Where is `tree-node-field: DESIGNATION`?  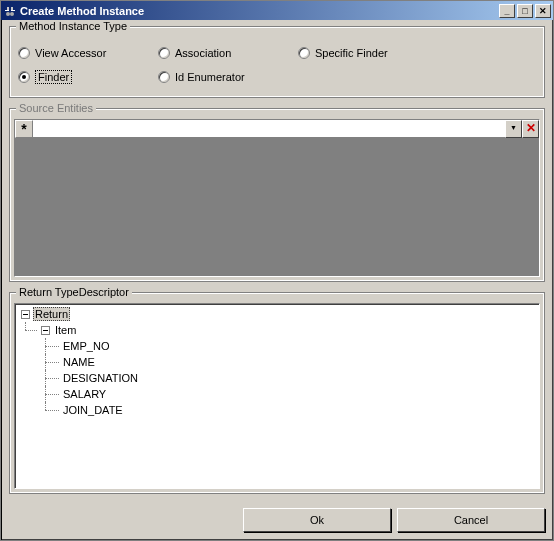 tree-node-field: DESIGNATION is located at coordinates (277, 378).